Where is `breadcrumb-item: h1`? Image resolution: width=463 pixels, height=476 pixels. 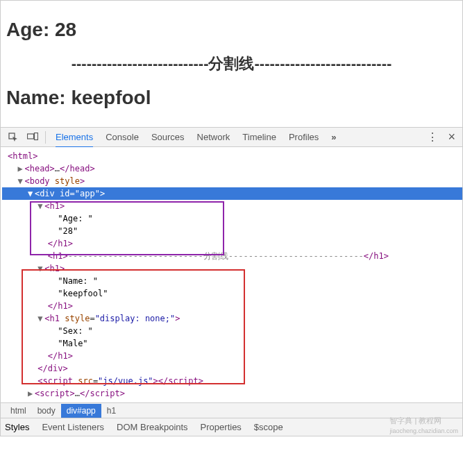 breadcrumb-item: h1 is located at coordinates (111, 411).